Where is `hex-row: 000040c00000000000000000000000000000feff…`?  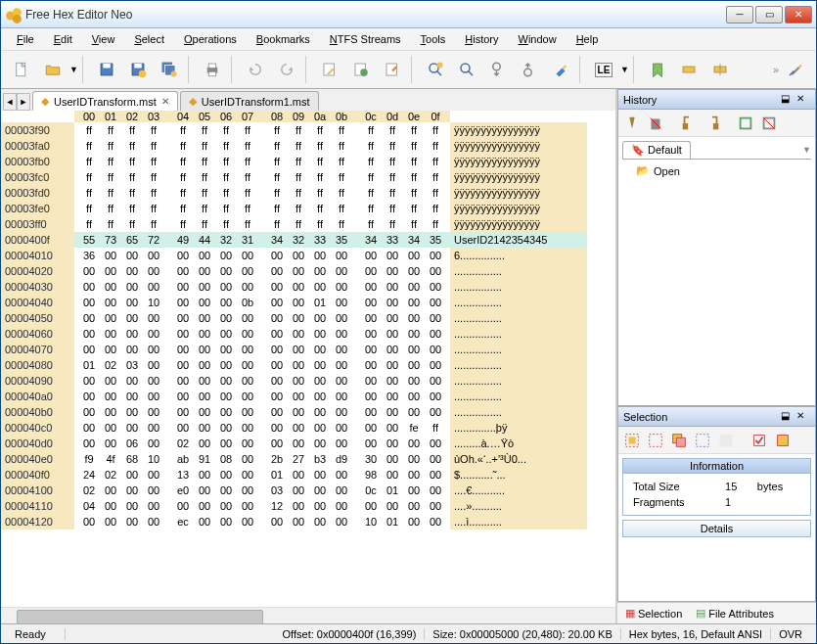 hex-row: 000040c00000000000000000000000000000feff… is located at coordinates (308, 428).